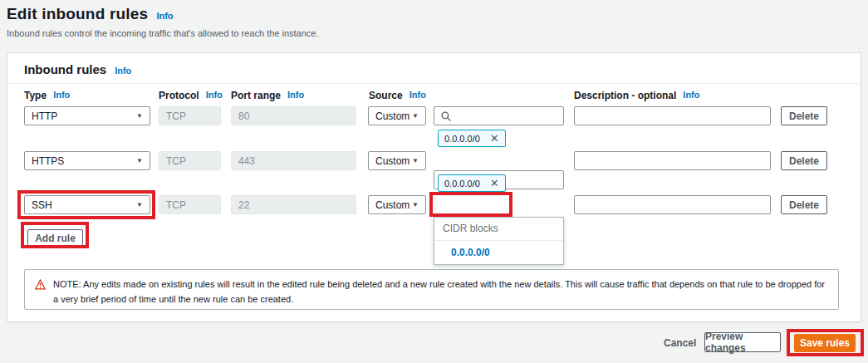  I want to click on save-rules-button: Save rules, so click(825, 343).